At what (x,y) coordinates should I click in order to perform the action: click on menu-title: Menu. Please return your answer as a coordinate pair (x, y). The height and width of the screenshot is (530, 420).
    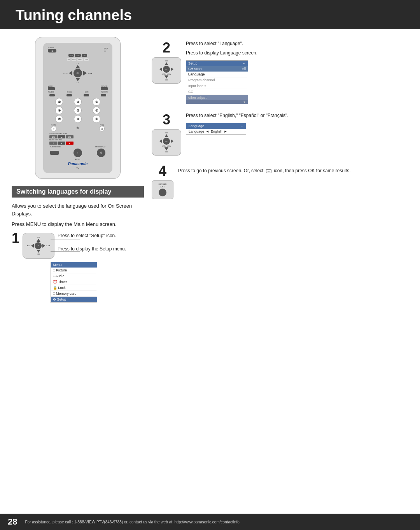
    Looking at the image, I should click on (74, 265).